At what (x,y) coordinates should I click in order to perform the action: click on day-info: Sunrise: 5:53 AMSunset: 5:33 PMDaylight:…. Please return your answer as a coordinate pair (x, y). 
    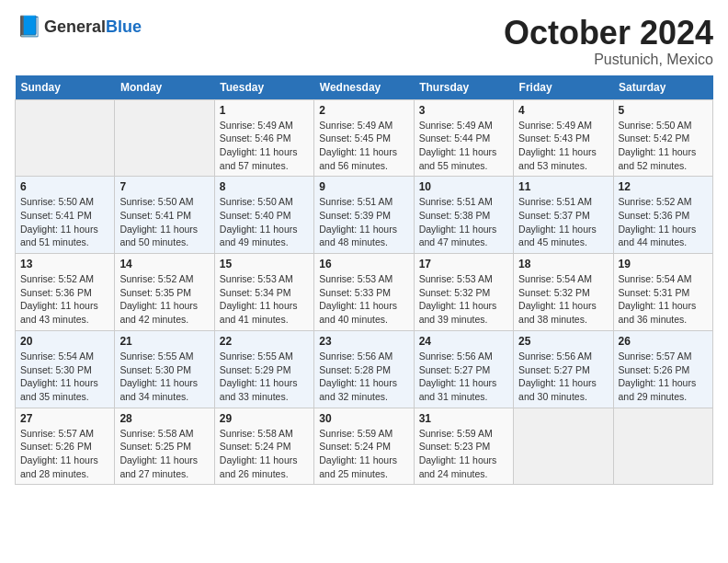
    Looking at the image, I should click on (364, 300).